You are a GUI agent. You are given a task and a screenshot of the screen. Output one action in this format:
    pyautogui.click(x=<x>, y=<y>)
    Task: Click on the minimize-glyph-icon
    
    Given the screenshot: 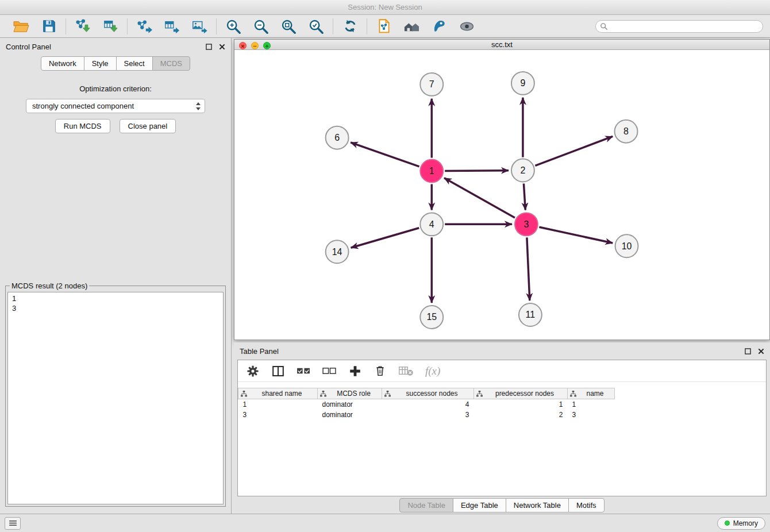 What is the action you would take?
    pyautogui.click(x=255, y=46)
    